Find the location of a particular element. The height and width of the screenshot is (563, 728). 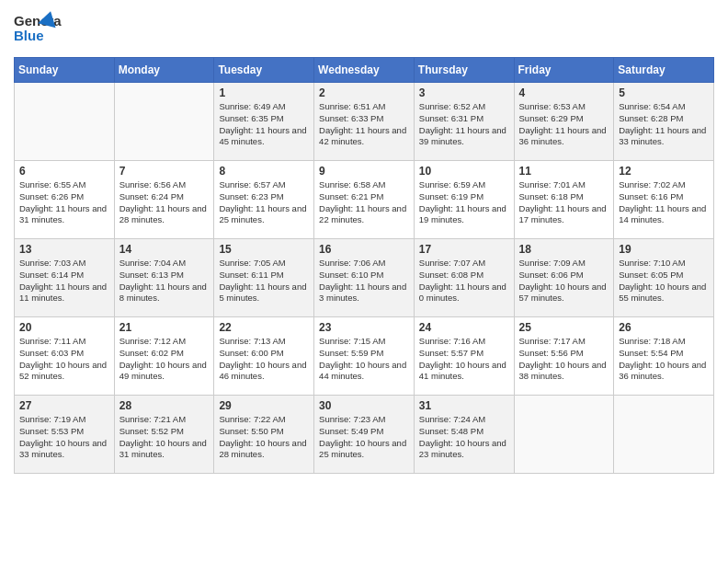

calendar-cell: 11Sunrise: 7:01 AM Sunset: 6:18 PM Dayli… is located at coordinates (564, 201).